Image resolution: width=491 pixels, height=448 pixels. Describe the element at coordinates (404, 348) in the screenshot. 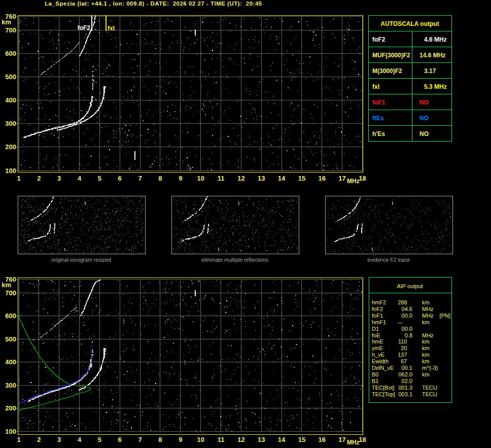

I see `svg-text: 20` at that location.